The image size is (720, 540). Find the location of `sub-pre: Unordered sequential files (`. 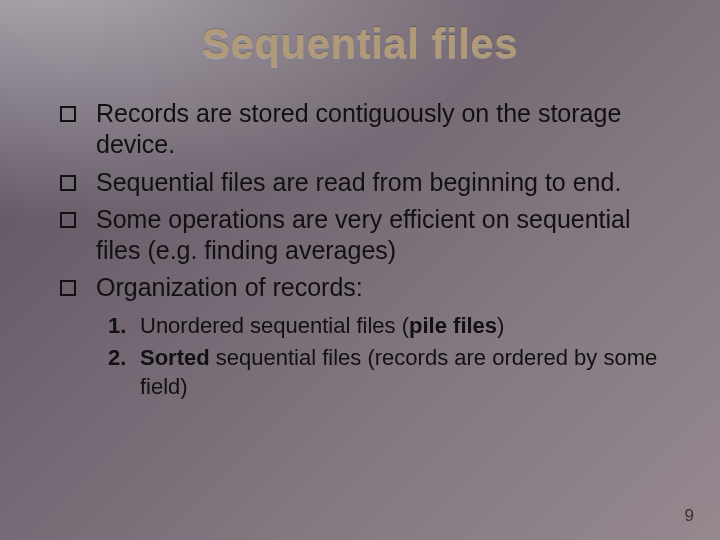

sub-pre: Unordered sequential files ( is located at coordinates (274, 326).